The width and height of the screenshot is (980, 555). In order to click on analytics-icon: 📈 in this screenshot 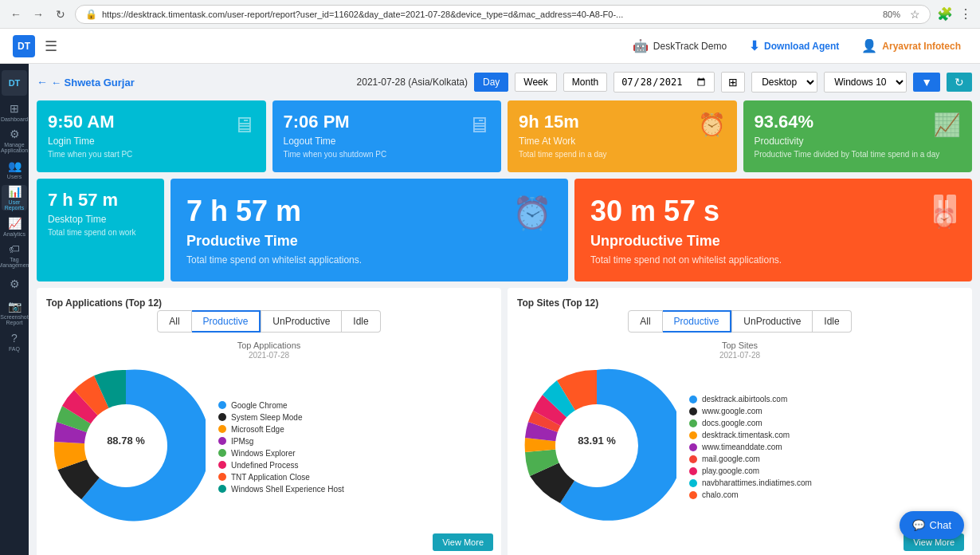, I will do `click(14, 223)`.